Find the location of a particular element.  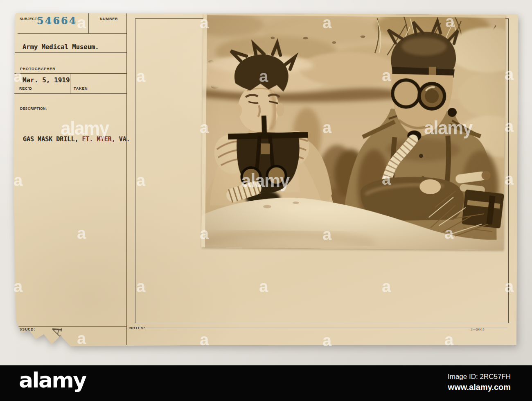

rule-issued-top is located at coordinates (71, 327).